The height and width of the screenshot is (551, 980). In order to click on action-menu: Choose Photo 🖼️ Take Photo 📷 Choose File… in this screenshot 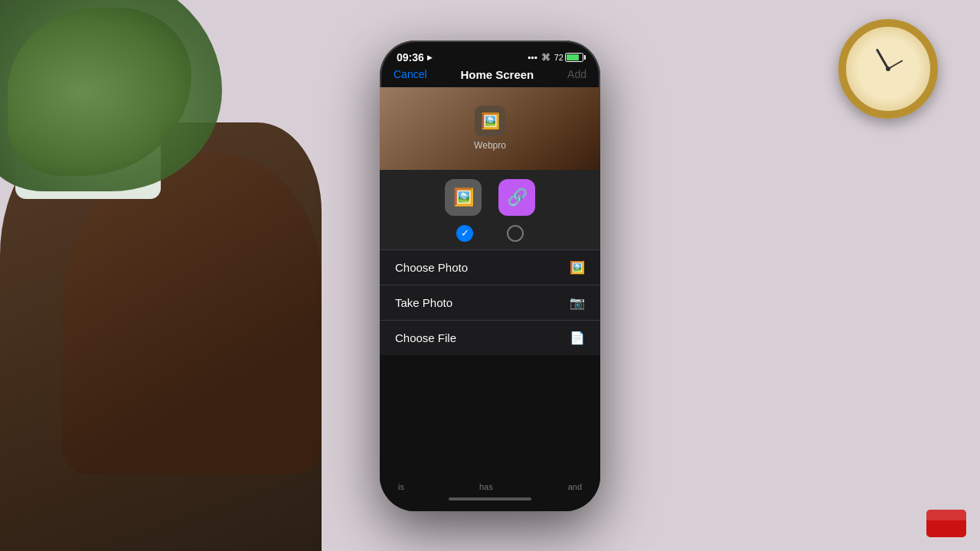, I will do `click(490, 303)`.